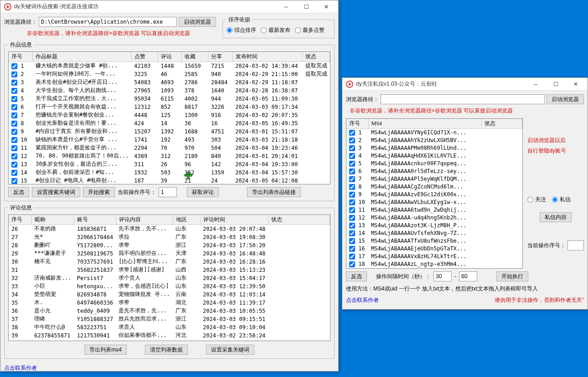  I want to click on sort-opt-newest: 最新发布, so click(275, 30).